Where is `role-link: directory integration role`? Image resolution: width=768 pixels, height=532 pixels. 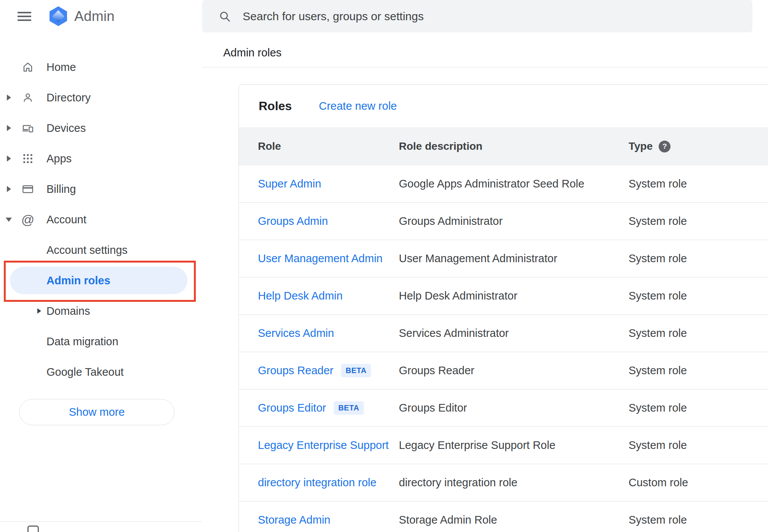 role-link: directory integration role is located at coordinates (317, 482).